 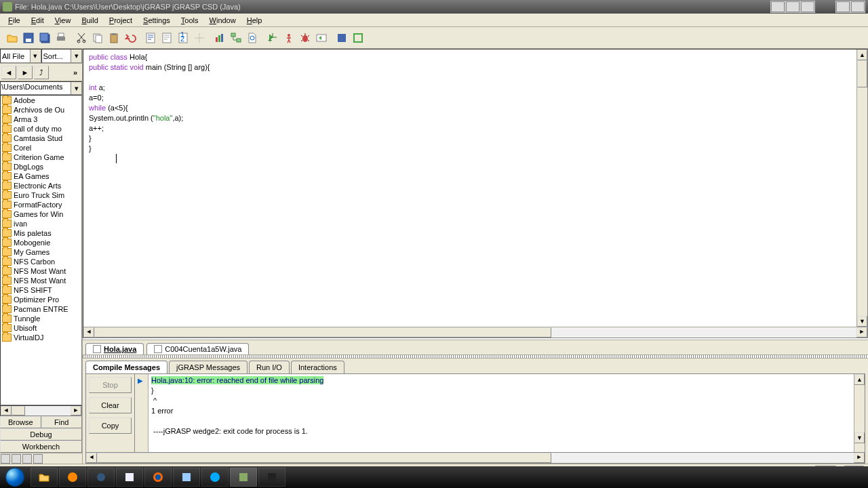 What do you see at coordinates (41, 300) in the screenshot?
I see `tree-item: Optimizer Pro` at bounding box center [41, 300].